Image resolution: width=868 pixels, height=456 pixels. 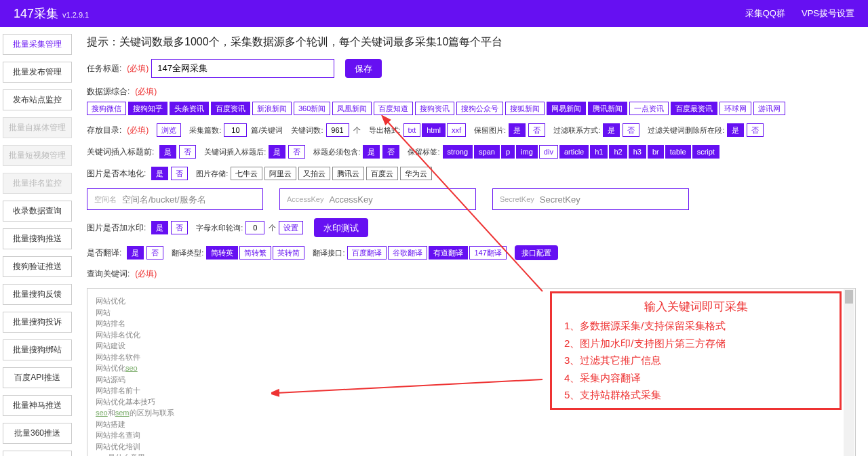 What do you see at coordinates (160, 228) in the screenshot?
I see `watermark-yes: 是` at bounding box center [160, 228].